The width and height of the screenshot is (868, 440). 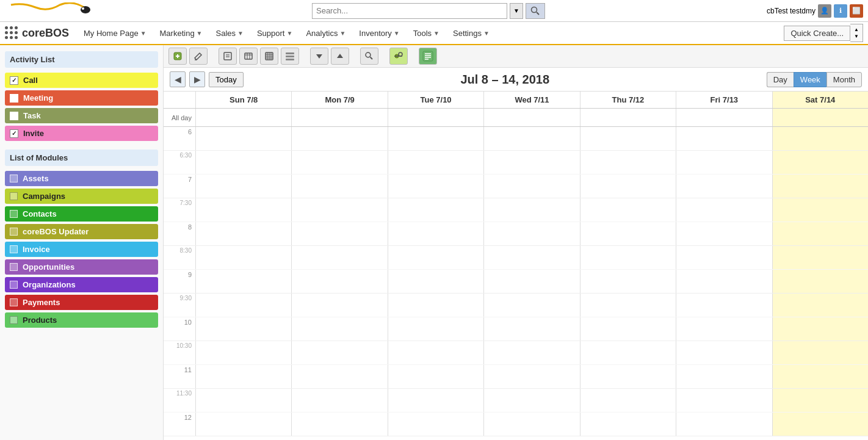 What do you see at coordinates (13, 178) in the screenshot?
I see `module-assets-checkbox` at bounding box center [13, 178].